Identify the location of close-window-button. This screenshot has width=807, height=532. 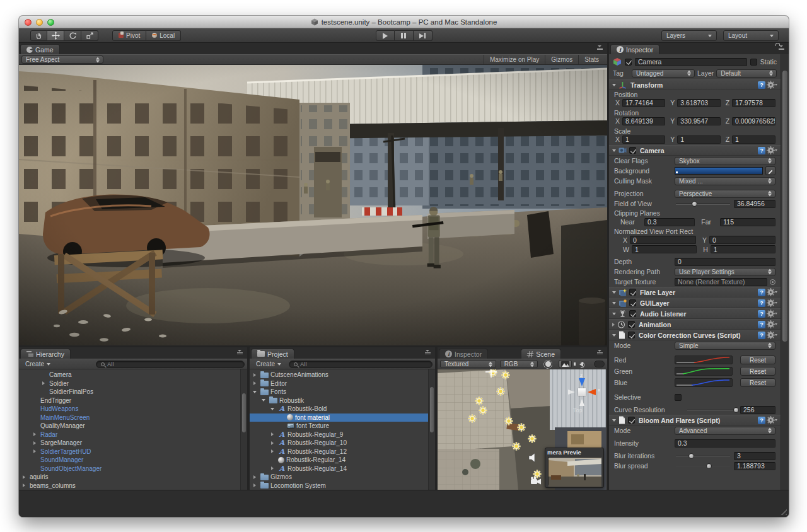
(28, 23).